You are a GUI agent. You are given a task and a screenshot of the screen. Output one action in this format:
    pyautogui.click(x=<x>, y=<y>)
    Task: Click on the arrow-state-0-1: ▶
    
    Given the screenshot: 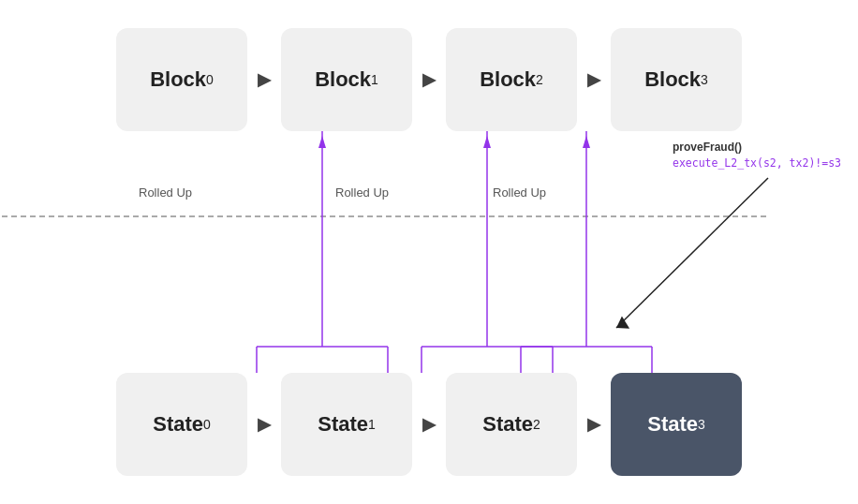 What is the action you would take?
    pyautogui.click(x=264, y=424)
    